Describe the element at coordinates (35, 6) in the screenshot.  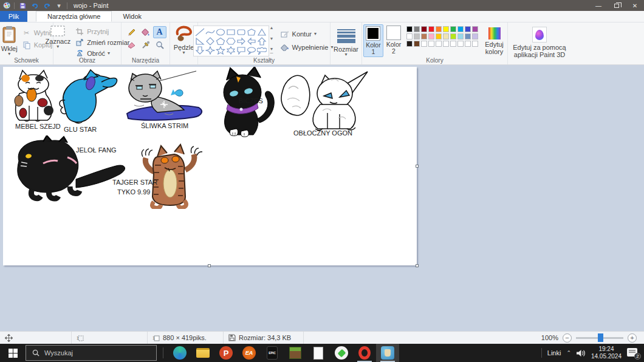
I see `undo-button` at that location.